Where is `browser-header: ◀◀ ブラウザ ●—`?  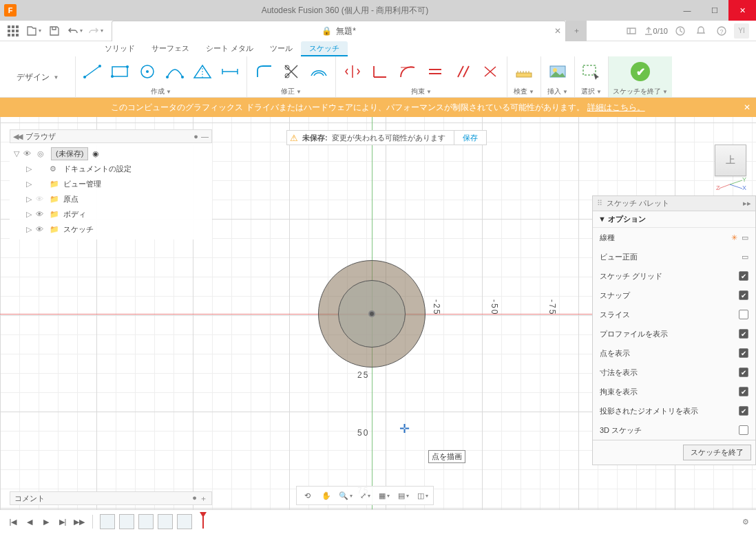
browser-header: ◀◀ ブラウザ ●— is located at coordinates (111, 136).